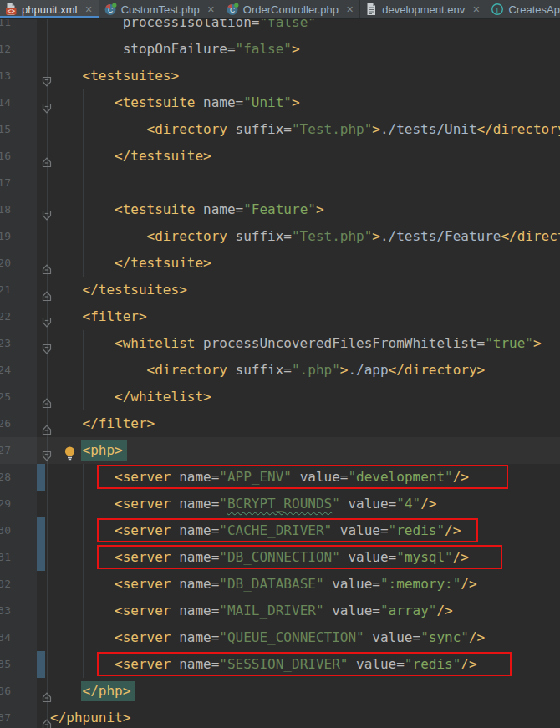 The width and height of the screenshot is (560, 728). Describe the element at coordinates (131, 75) in the screenshot. I see `token: <testsuites>` at that location.